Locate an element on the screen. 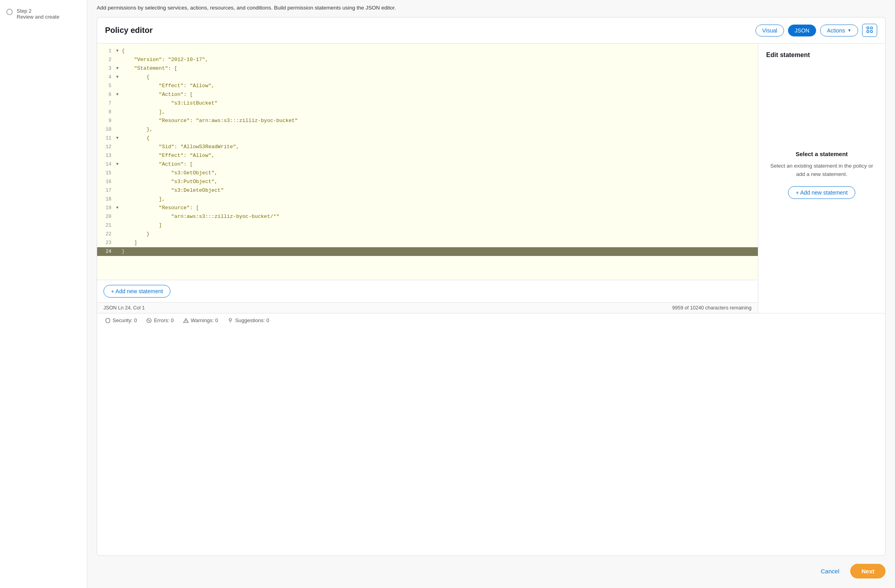 The width and height of the screenshot is (895, 588). code-line-7: 7 "s3:ListBucket" is located at coordinates (427, 103).